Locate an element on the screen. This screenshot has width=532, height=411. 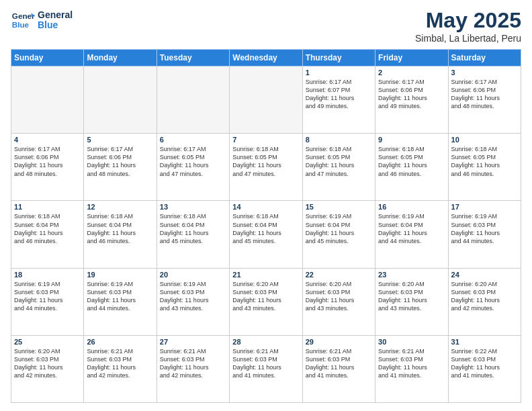
calendar-cell: 11Sunrise: 6:18 AM Sunset: 6:04 PM Dayli… is located at coordinates (48, 234).